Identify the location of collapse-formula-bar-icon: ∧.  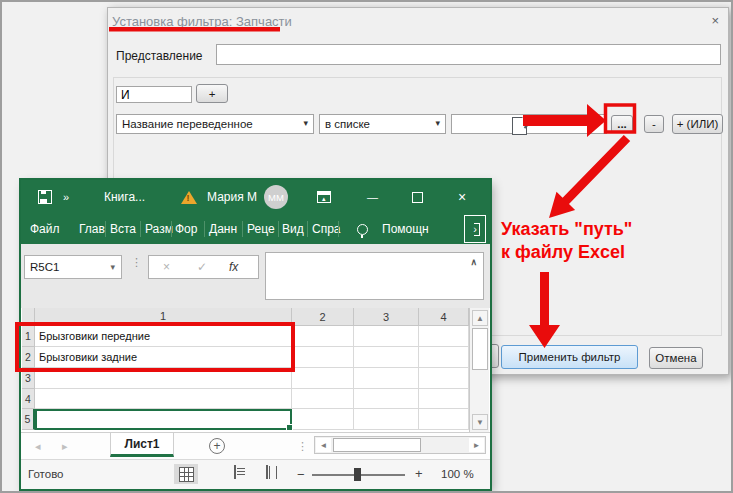
(474, 262).